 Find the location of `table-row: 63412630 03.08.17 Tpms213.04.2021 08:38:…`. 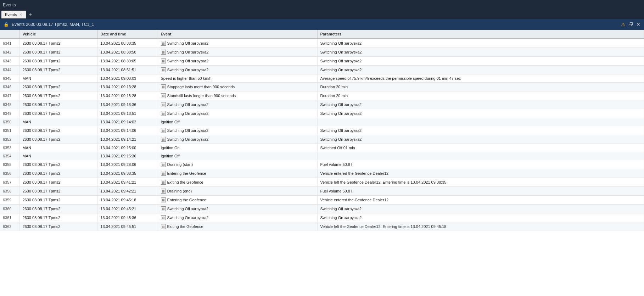

table-row: 63412630 03.08.17 Tpms213.04.2021 08:38:… is located at coordinates (322, 43).